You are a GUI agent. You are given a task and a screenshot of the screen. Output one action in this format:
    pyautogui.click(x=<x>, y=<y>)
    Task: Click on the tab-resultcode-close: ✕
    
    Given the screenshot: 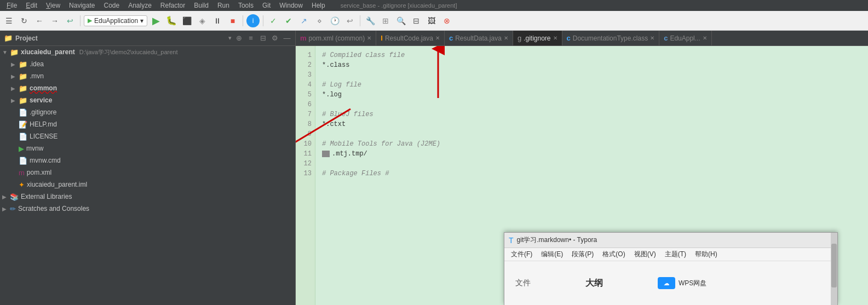 What is the action you would take?
    pyautogui.click(x=438, y=38)
    